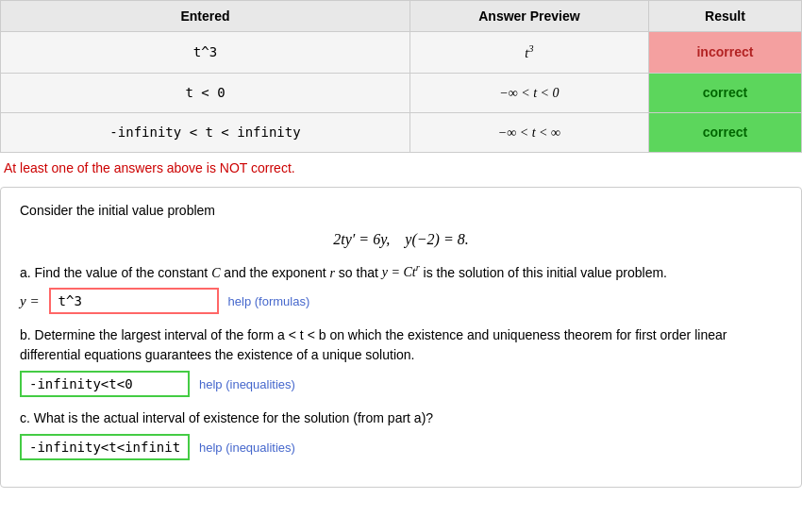  Describe the element at coordinates (401, 419) in the screenshot. I see `part-c-label: c. What is the actual interval of existe…` at that location.